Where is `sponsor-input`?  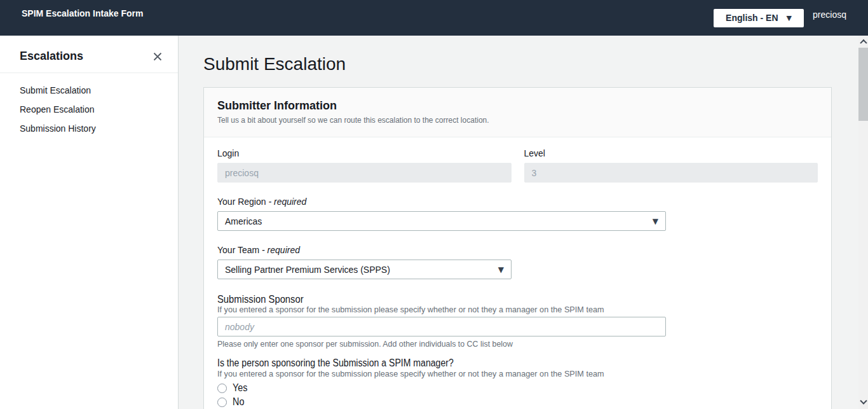 sponsor-input is located at coordinates (442, 327).